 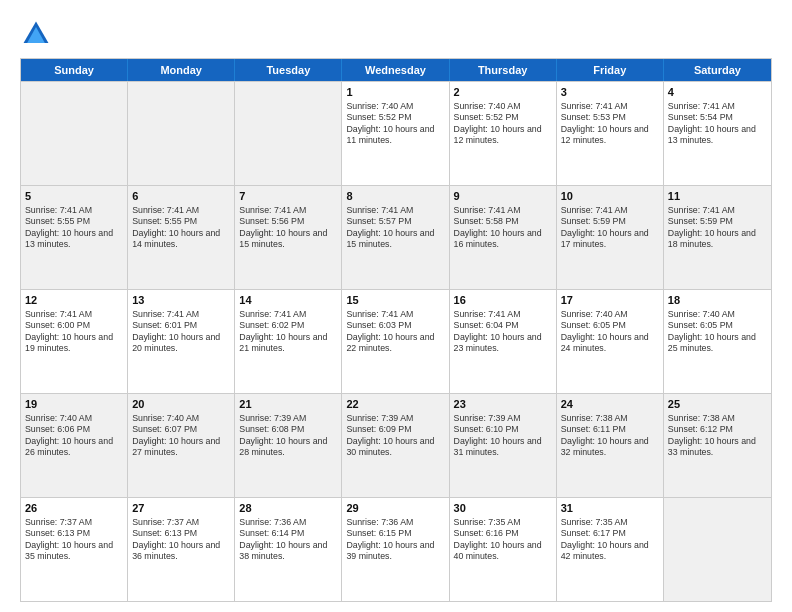 I want to click on calendar-cell-4-5: 23Sunrise: 7:39 AM Sunset: 6:10 PM Dayli…, so click(x=504, y=446).